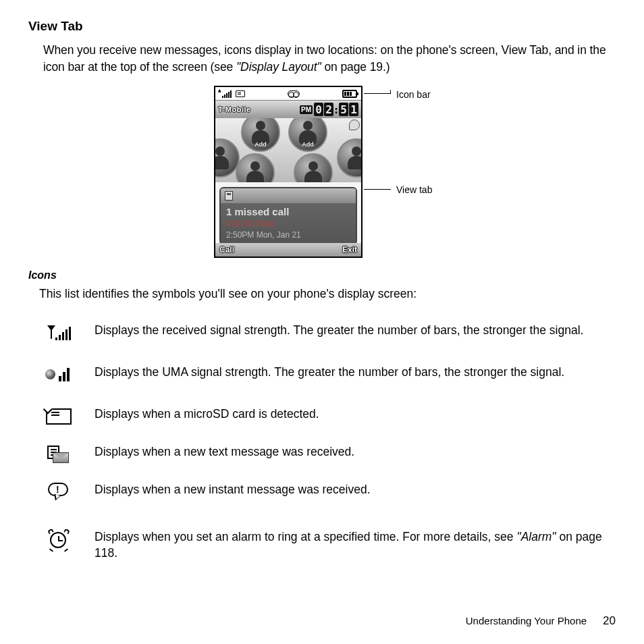  I want to click on status-icon-bar, so click(288, 94).